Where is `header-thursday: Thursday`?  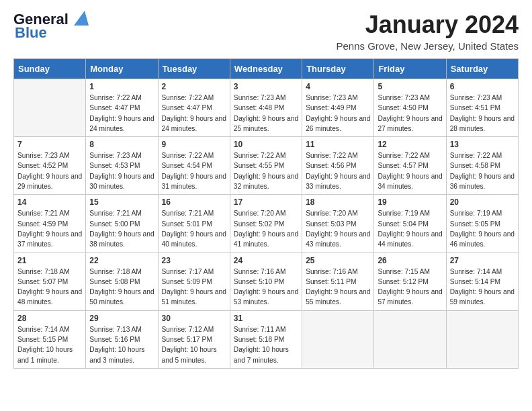 header-thursday: Thursday is located at coordinates (339, 69).